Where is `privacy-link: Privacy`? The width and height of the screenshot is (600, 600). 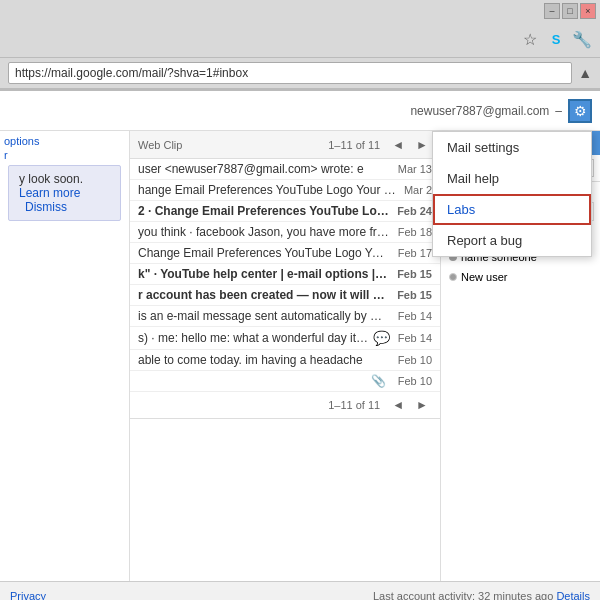 privacy-link: Privacy is located at coordinates (28, 596).